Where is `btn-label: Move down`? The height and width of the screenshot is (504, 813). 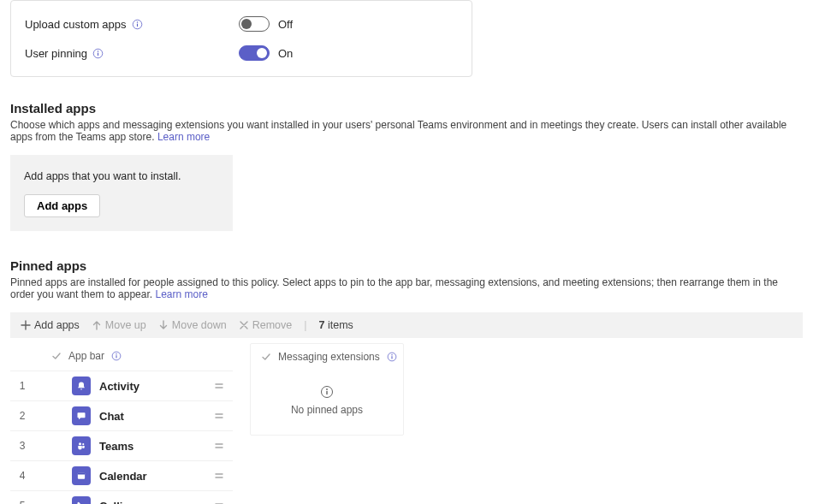 btn-label: Move down is located at coordinates (199, 325).